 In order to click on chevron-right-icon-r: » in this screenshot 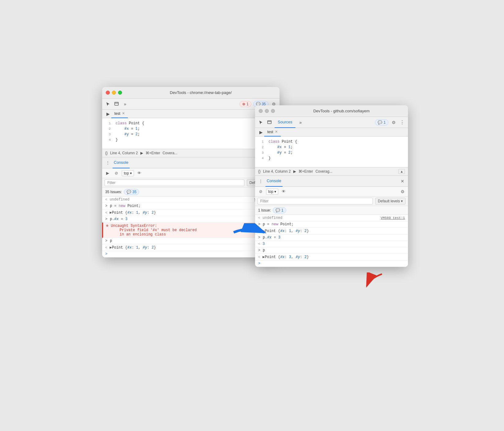, I will do `click(301, 122)`.